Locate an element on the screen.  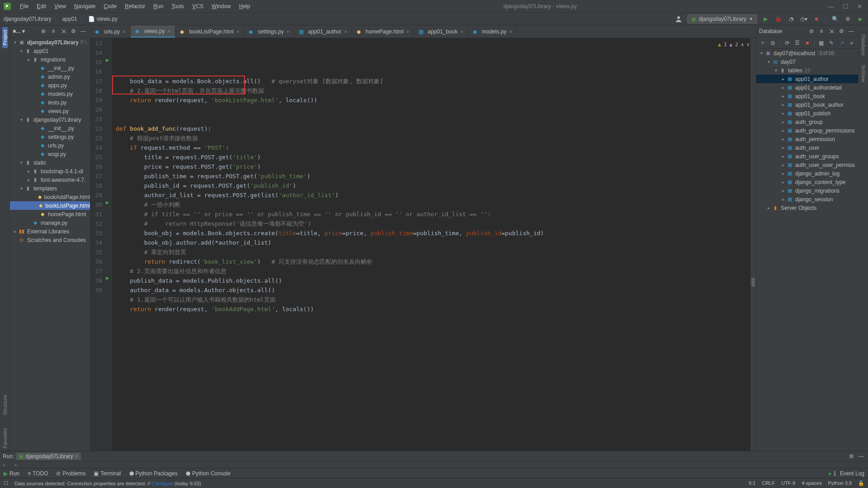
next-highlight-icon: ∨ is located at coordinates (748, 44).